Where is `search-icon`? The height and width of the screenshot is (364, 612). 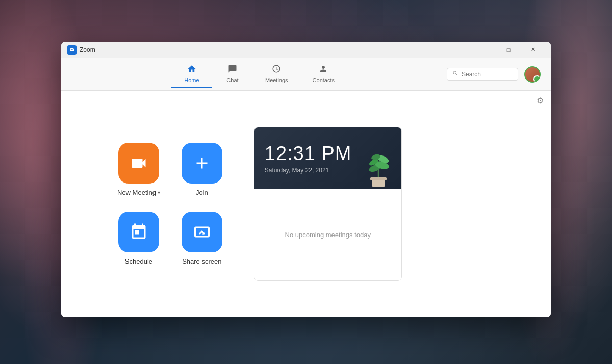
search-icon is located at coordinates (455, 74).